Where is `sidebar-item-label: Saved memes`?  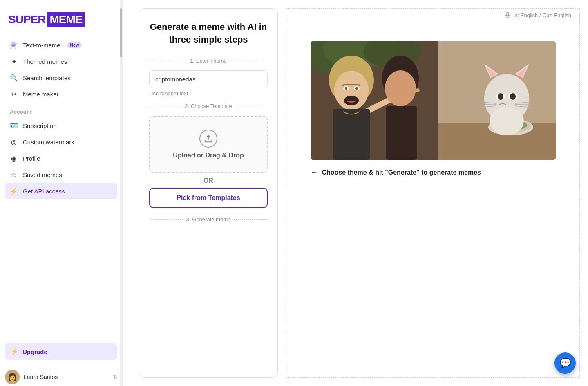 sidebar-item-label: Saved memes is located at coordinates (42, 175).